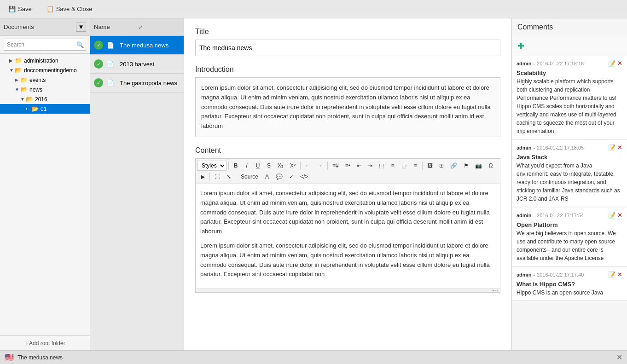 Image resolution: width=627 pixels, height=364 pixels. Describe the element at coordinates (415, 166) in the screenshot. I see `justify-button: ≡` at that location.